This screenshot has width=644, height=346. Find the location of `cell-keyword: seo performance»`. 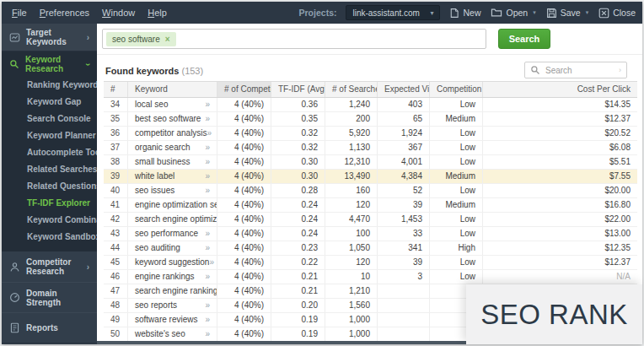

cell-keyword: seo performance» is located at coordinates (172, 234).